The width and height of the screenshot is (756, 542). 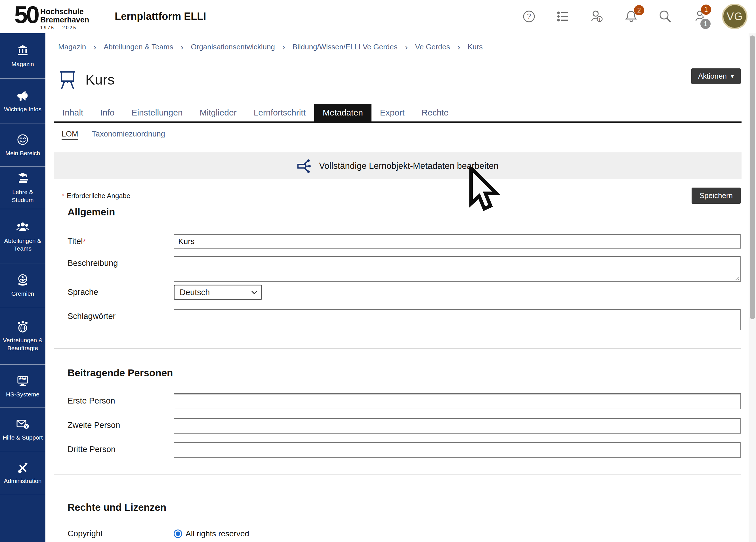 What do you see at coordinates (378, 17) in the screenshot?
I see `top-header: 50 Hochschule Bremerhaven 1975 - 2025 Le…` at bounding box center [378, 17].